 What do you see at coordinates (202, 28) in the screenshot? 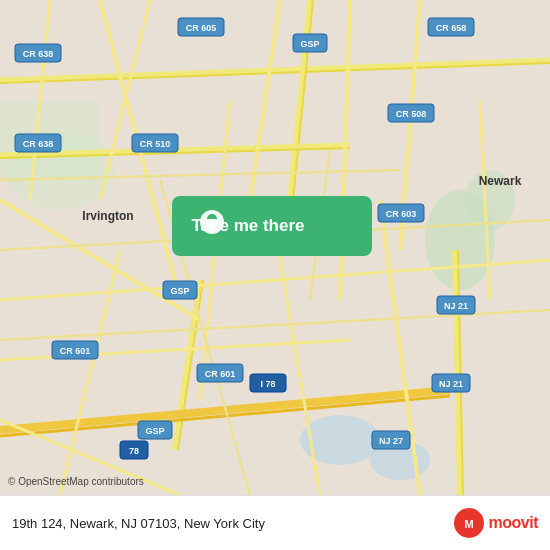
I see `svg-text: CR 605` at bounding box center [202, 28].